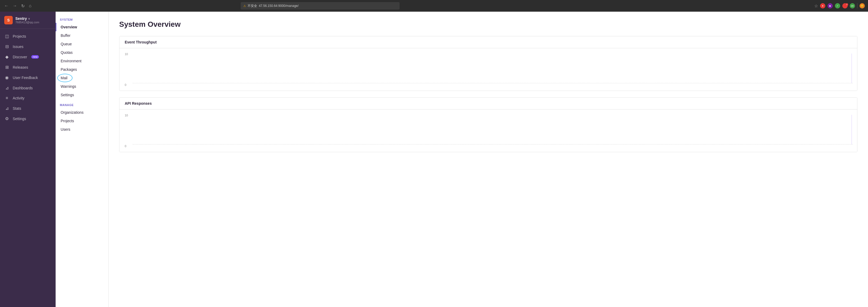 The height and width of the screenshot is (307, 868). What do you see at coordinates (488, 104) in the screenshot?
I see `api-responses-title: API Responses` at bounding box center [488, 104].